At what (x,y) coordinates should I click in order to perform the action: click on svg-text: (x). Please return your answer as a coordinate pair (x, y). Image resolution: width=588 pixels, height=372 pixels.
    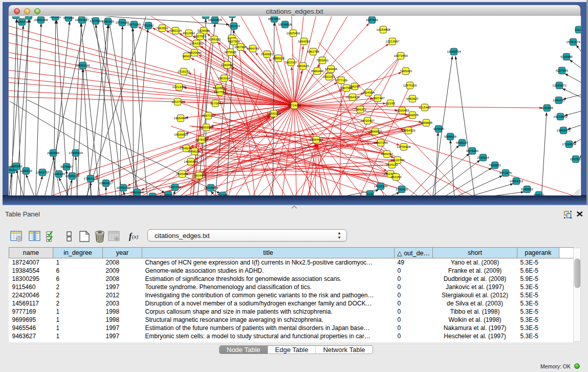
    Looking at the image, I should click on (135, 236).